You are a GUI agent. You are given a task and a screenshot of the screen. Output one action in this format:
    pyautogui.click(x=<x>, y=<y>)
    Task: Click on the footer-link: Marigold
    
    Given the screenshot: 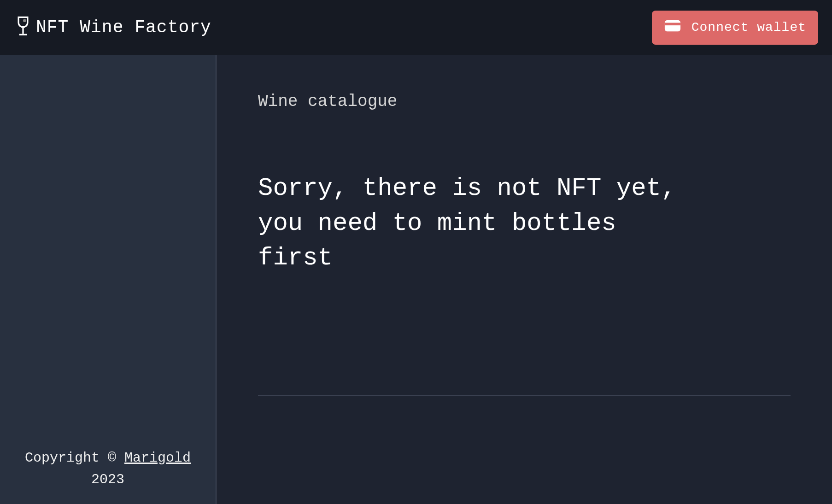 What is the action you would take?
    pyautogui.click(x=158, y=458)
    